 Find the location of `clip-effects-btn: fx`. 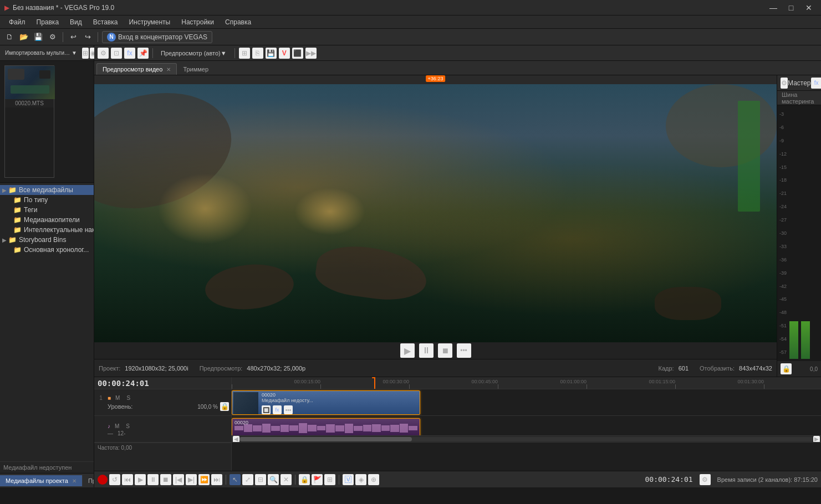

clip-effects-btn: fx is located at coordinates (277, 410).